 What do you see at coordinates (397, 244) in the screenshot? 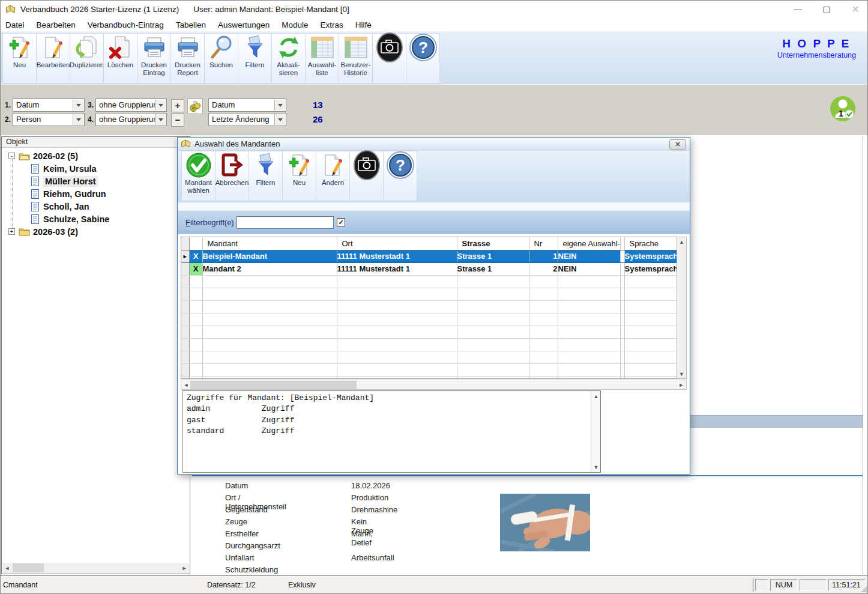
I see `header-ort: Ort` at bounding box center [397, 244].